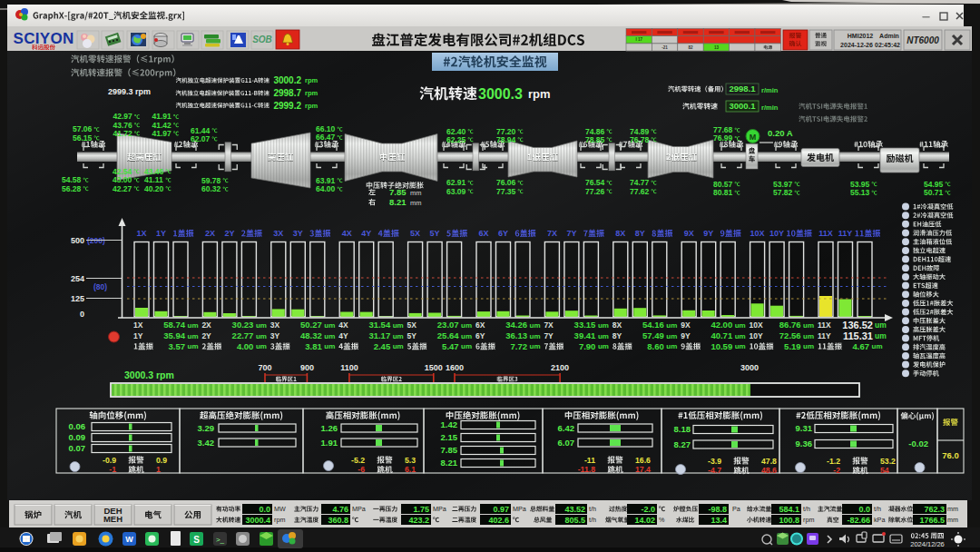 The height and width of the screenshot is (552, 980). What do you see at coordinates (889, 36) in the screenshot?
I see `svg-text: Admin` at bounding box center [889, 36].